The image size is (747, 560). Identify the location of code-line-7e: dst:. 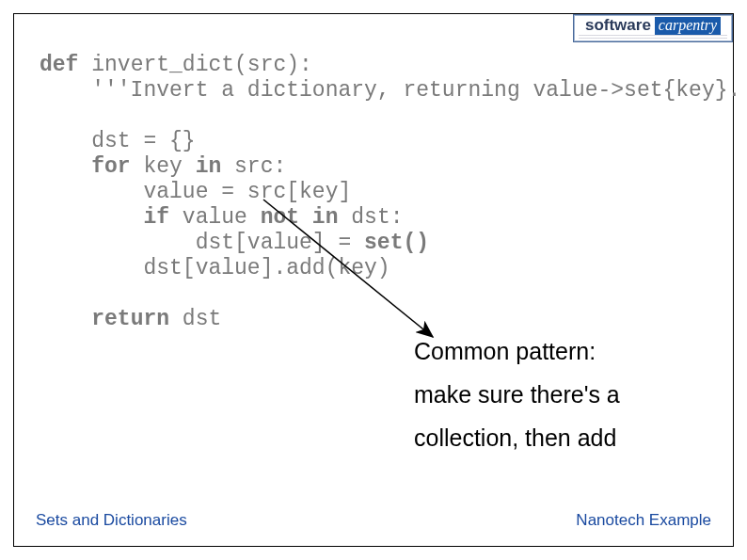
(371, 217).